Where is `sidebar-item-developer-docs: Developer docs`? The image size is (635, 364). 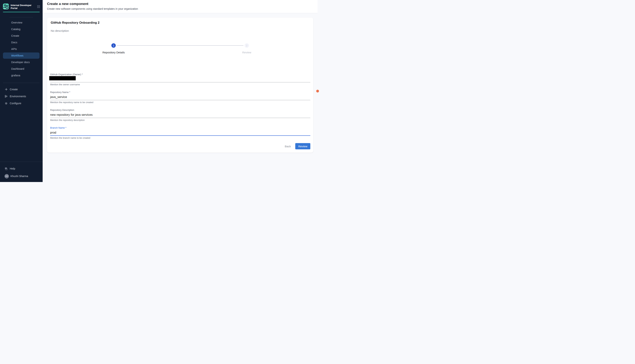 sidebar-item-developer-docs: Developer docs is located at coordinates (21, 62).